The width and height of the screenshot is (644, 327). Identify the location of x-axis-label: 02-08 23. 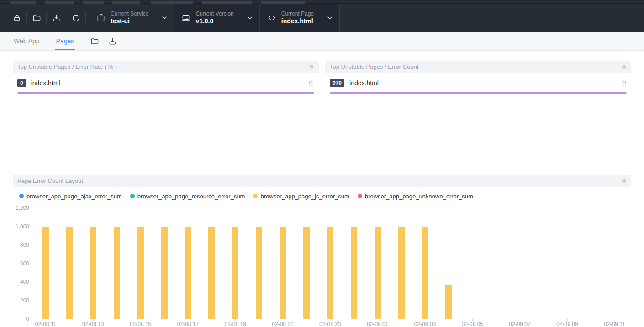
(330, 324).